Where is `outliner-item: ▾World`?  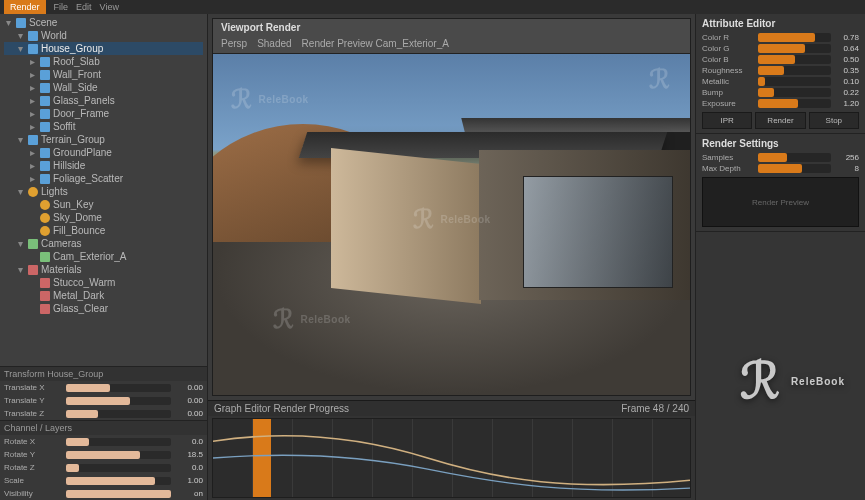 outliner-item: ▾World is located at coordinates (104, 36).